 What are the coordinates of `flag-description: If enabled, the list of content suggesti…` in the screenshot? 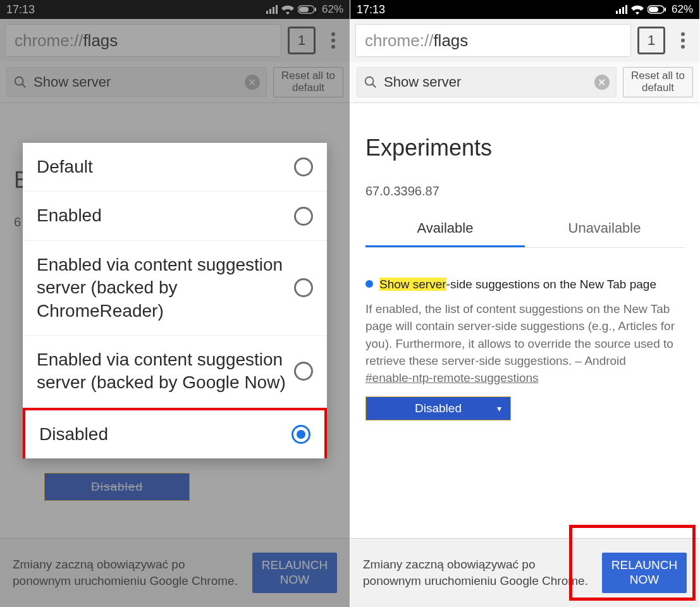 It's located at (525, 335).